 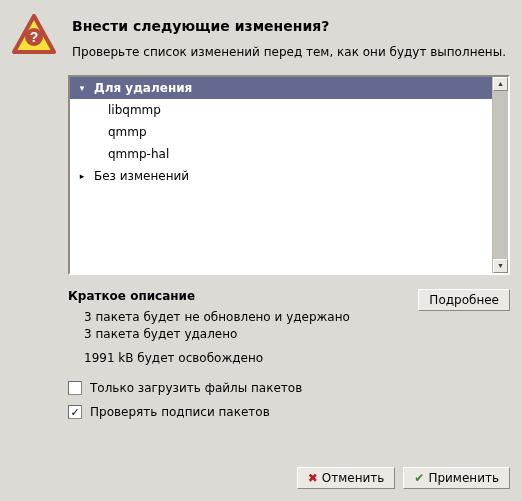 I want to click on summary-line: 1991 kB будет освобождено, so click(x=251, y=358).